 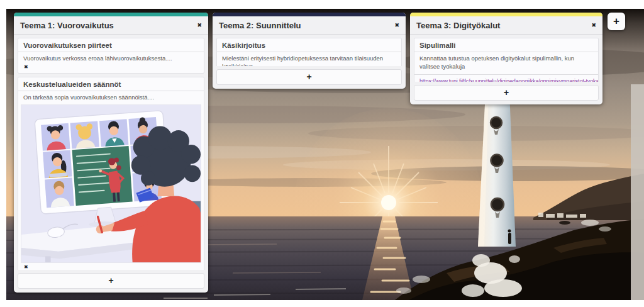 What do you see at coordinates (509, 238) in the screenshot?
I see `figure-at-base` at bounding box center [509, 238].